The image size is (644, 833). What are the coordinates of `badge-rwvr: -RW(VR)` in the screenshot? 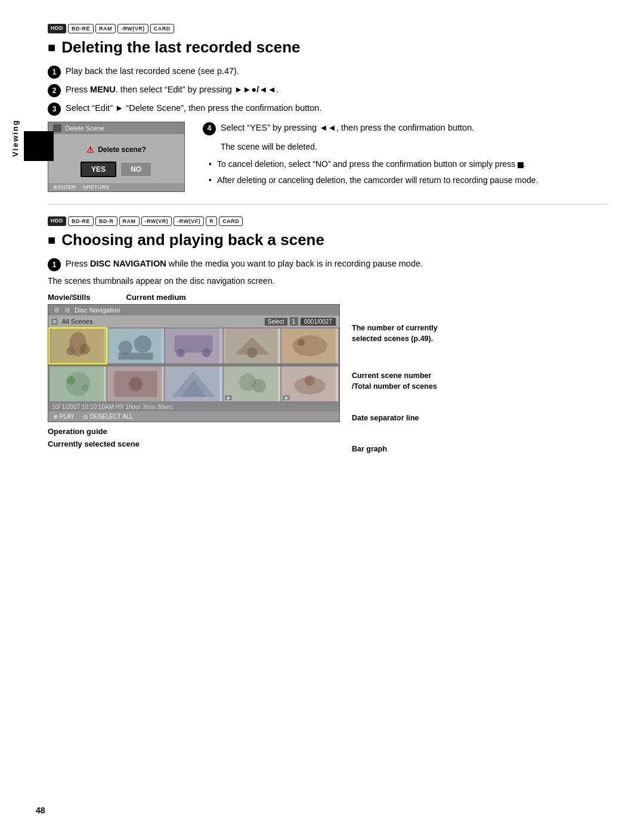 It's located at (133, 29).